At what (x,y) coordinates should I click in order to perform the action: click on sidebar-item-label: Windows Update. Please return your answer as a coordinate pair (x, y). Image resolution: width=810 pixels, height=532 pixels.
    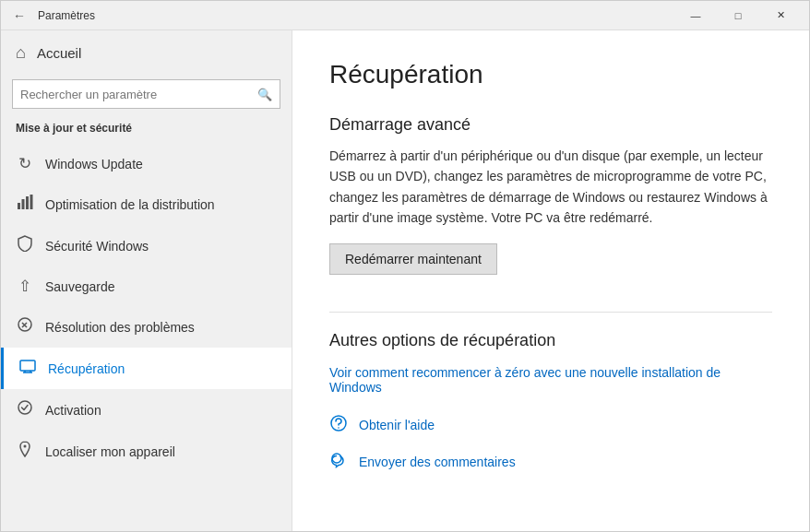
    Looking at the image, I should click on (94, 164).